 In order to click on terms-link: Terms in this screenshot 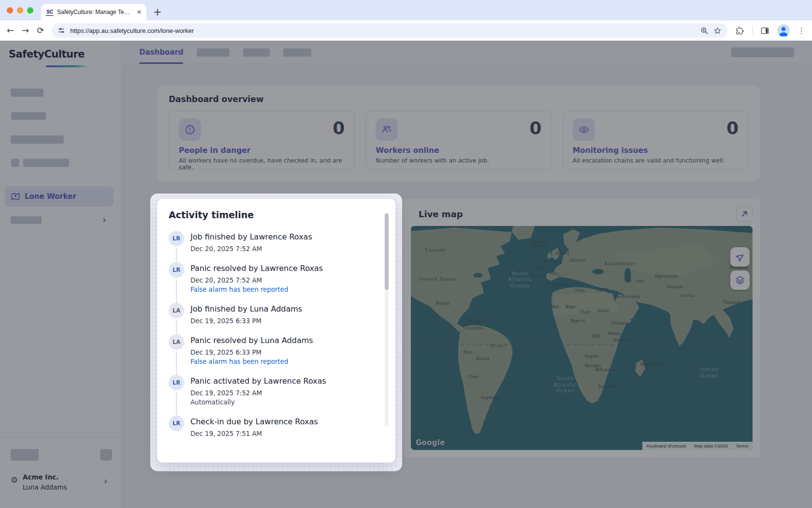, I will do `click(742, 446)`.